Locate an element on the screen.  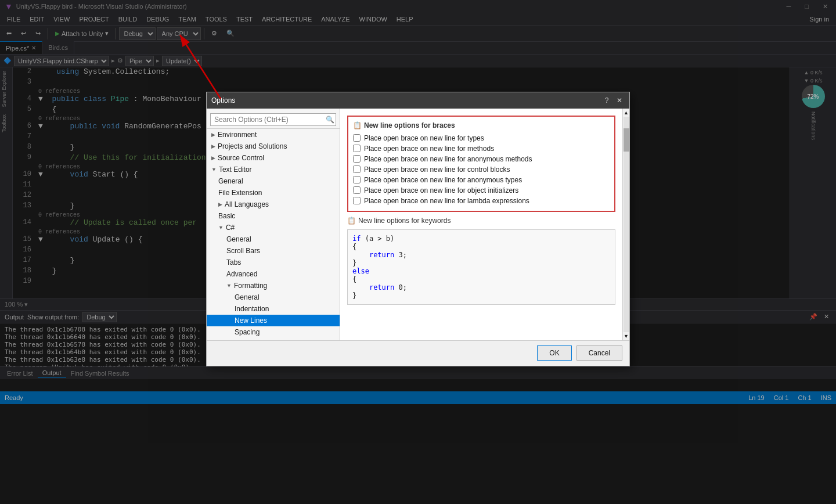
checkbox-lambda-input is located at coordinates (356, 201).